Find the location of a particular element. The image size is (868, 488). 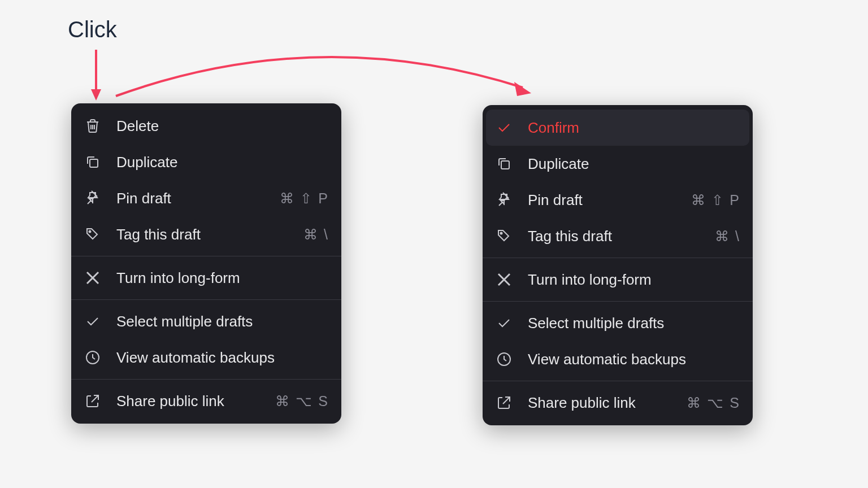

confirm-menu-item: Confirm is located at coordinates (618, 128).